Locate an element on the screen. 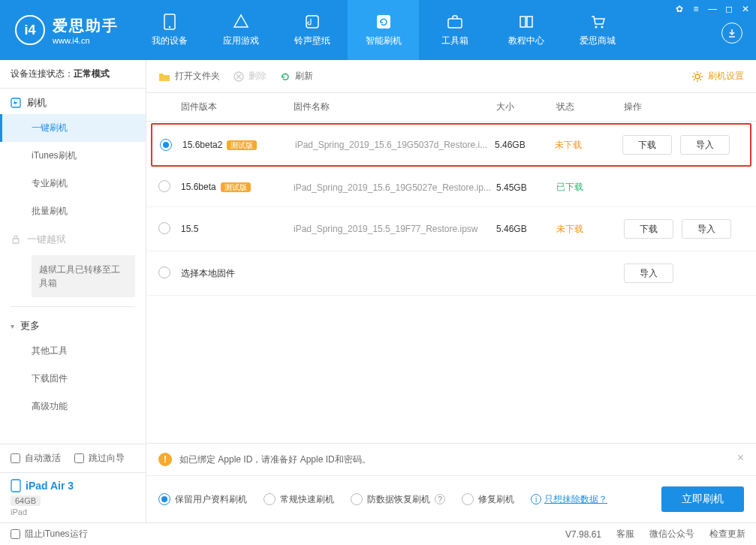 The image size is (756, 545). cart-icon is located at coordinates (598, 22).